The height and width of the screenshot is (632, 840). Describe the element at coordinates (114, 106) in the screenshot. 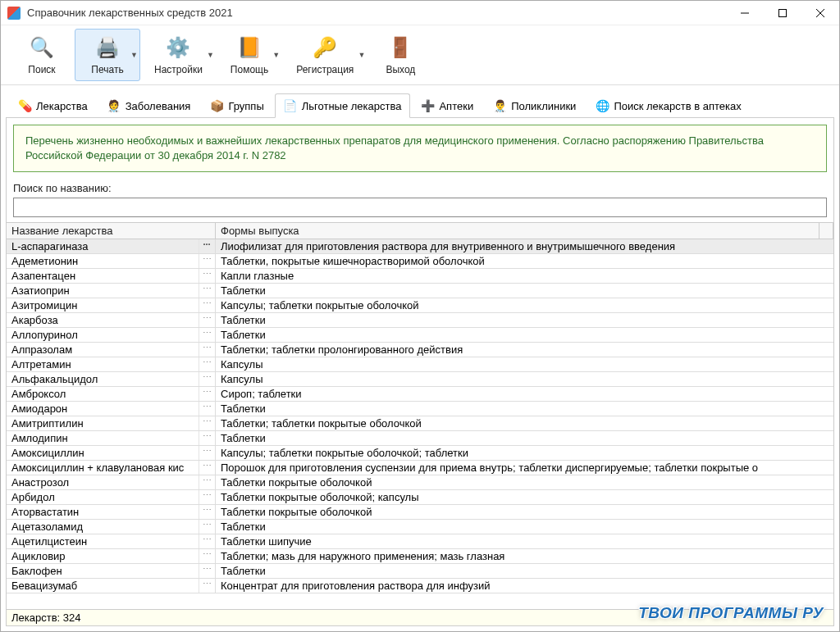

I see `tab-icon: 🧑‍⚕️` at that location.